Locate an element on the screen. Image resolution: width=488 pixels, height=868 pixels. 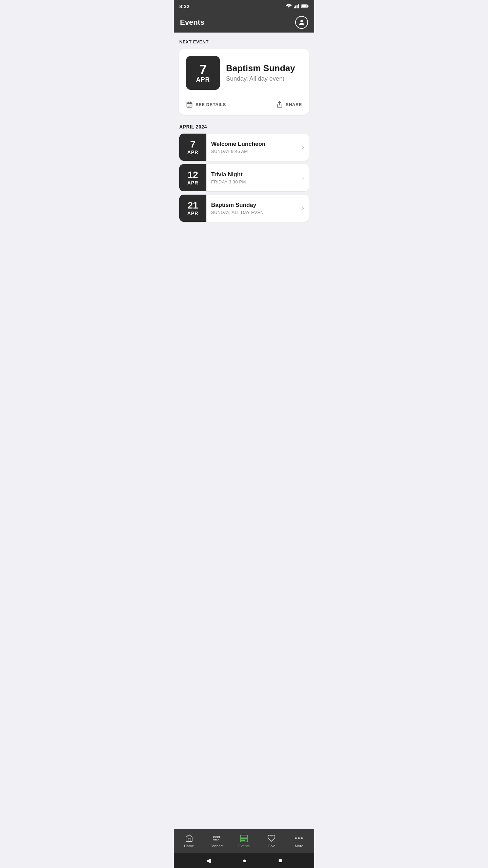
event-day-0: 7 is located at coordinates (193, 144).